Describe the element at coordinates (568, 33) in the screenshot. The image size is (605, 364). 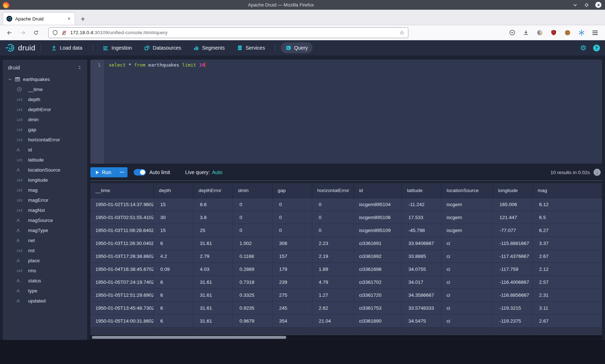
I see `cookie-extension-icon` at that location.